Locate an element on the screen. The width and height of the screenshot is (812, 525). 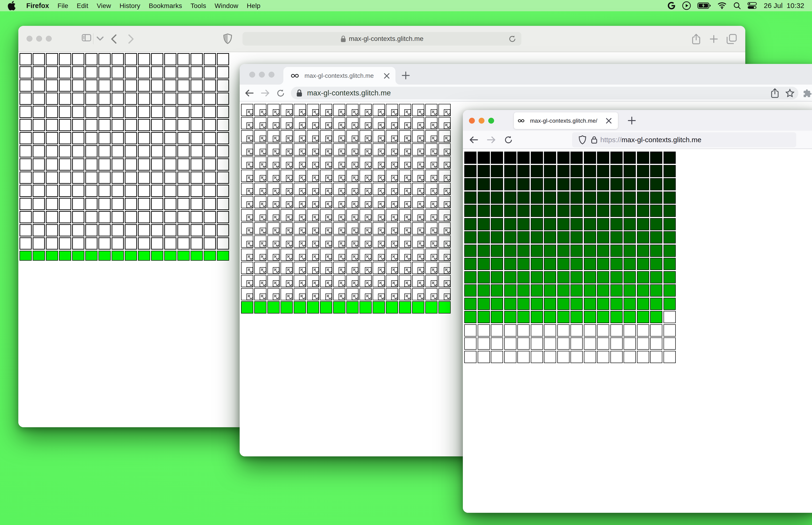
google-g-icon is located at coordinates (671, 5).